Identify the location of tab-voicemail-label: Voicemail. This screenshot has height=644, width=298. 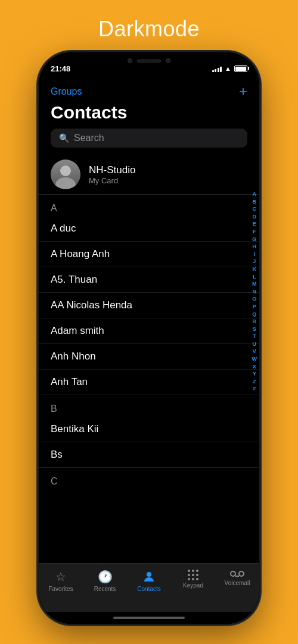
(237, 583).